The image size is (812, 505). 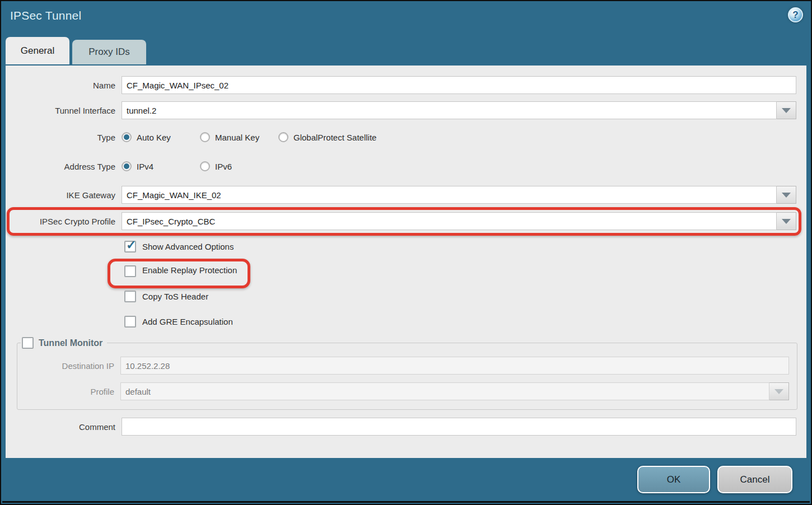 I want to click on address-type-row: Address Type IPv4 IPv6, so click(x=406, y=166).